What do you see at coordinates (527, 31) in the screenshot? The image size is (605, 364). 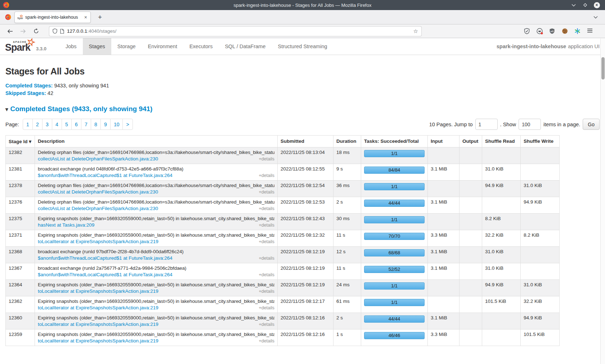 I see `shield-check-extension-icon` at bounding box center [527, 31].